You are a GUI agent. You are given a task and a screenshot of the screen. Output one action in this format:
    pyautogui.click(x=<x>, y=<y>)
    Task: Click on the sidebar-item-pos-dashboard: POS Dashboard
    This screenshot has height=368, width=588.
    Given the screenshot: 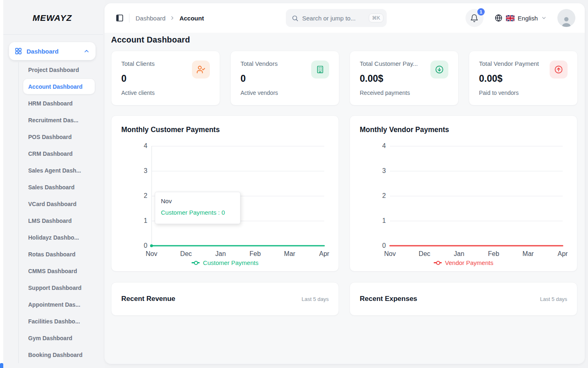 What is the action you would take?
    pyautogui.click(x=52, y=137)
    